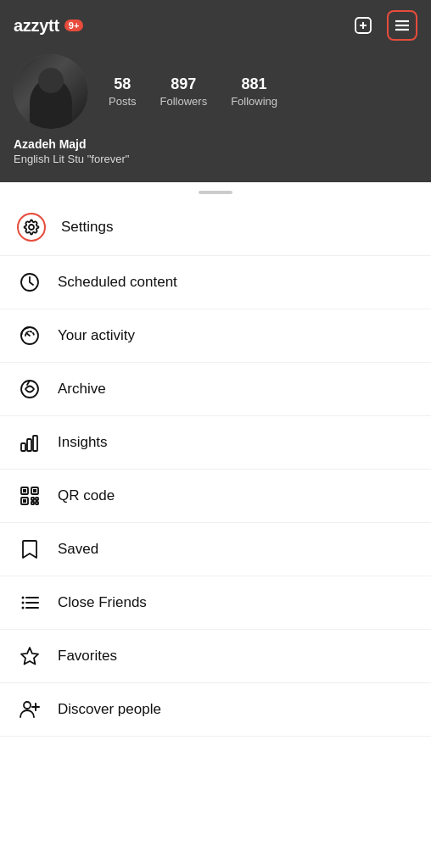 This screenshot has height=868, width=431. What do you see at coordinates (216, 604) in the screenshot?
I see `menu-item-close-friends: Close Friends` at bounding box center [216, 604].